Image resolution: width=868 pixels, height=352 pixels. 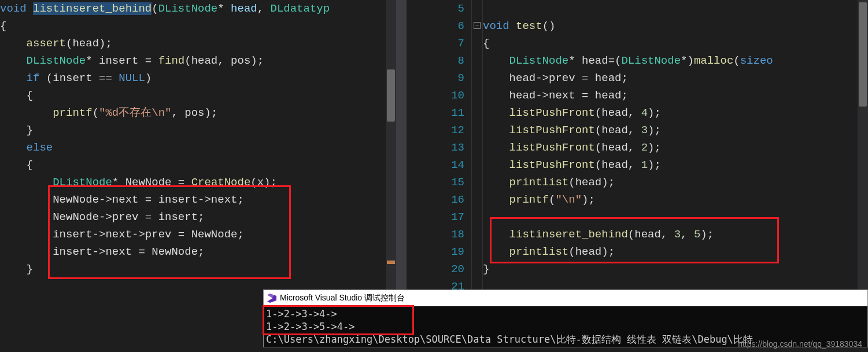 What do you see at coordinates (644, 148) in the screenshot?
I see `code-token: 2` at bounding box center [644, 148].